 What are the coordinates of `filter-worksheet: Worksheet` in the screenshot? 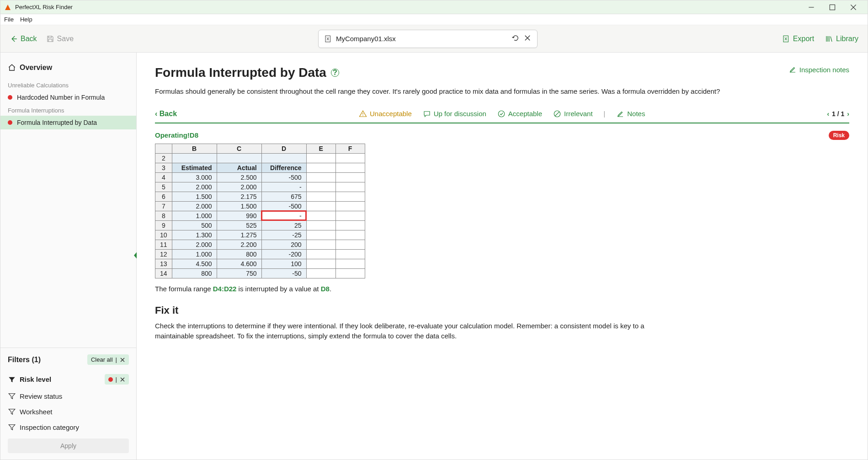 It's located at (69, 412).